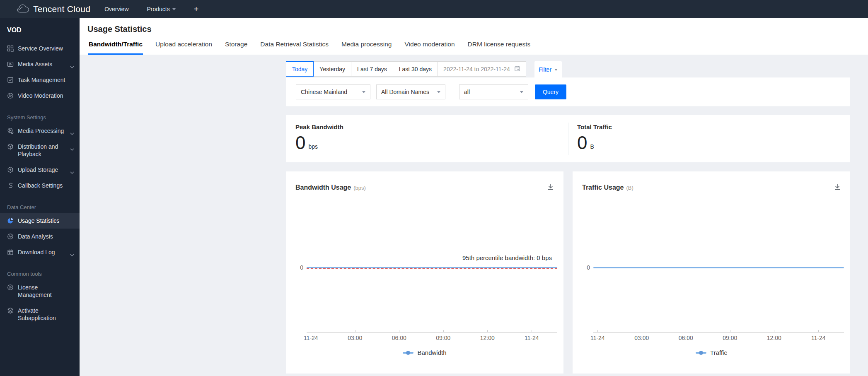  I want to click on sidebar-item-callback-settings: Callback Settings, so click(40, 186).